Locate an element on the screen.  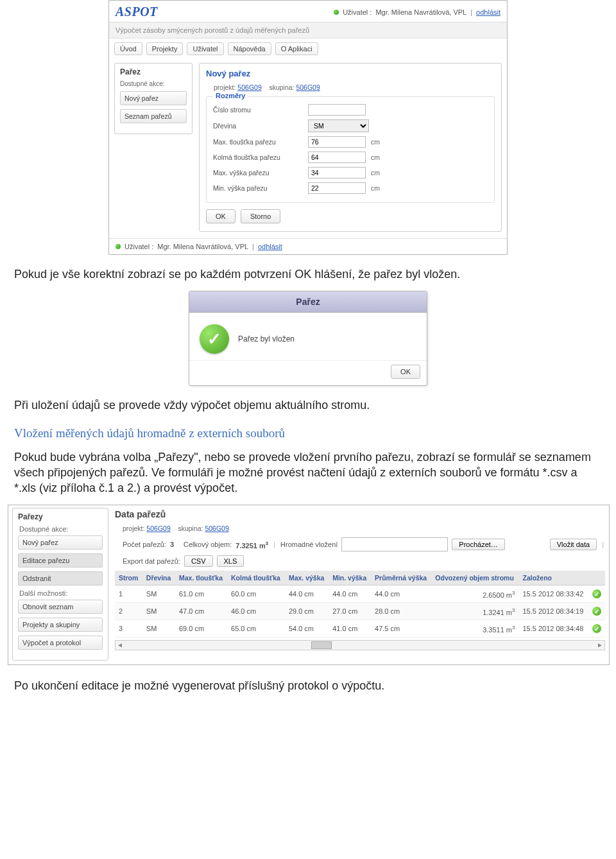
tree-number-input is located at coordinates (337, 110).